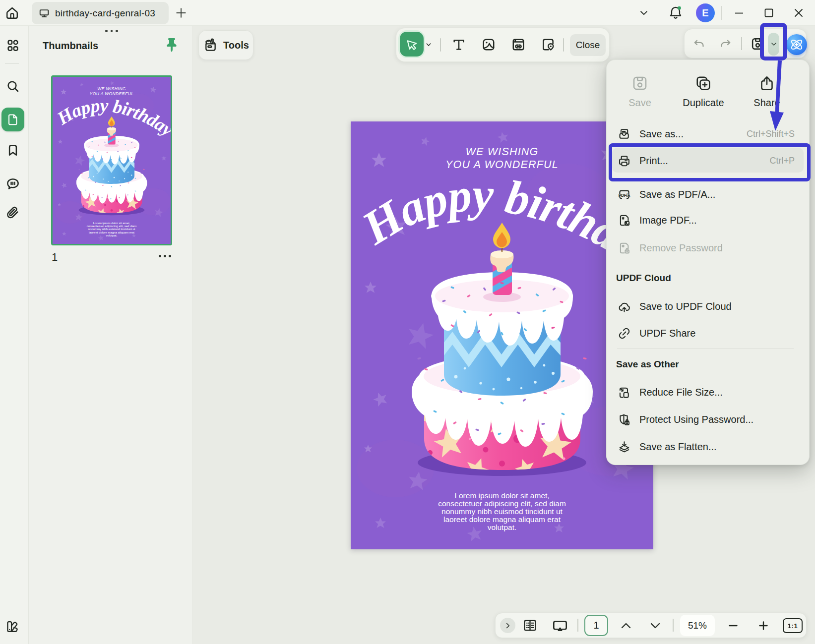 The height and width of the screenshot is (644, 815). Describe the element at coordinates (705, 13) in the screenshot. I see `avatar: E` at that location.